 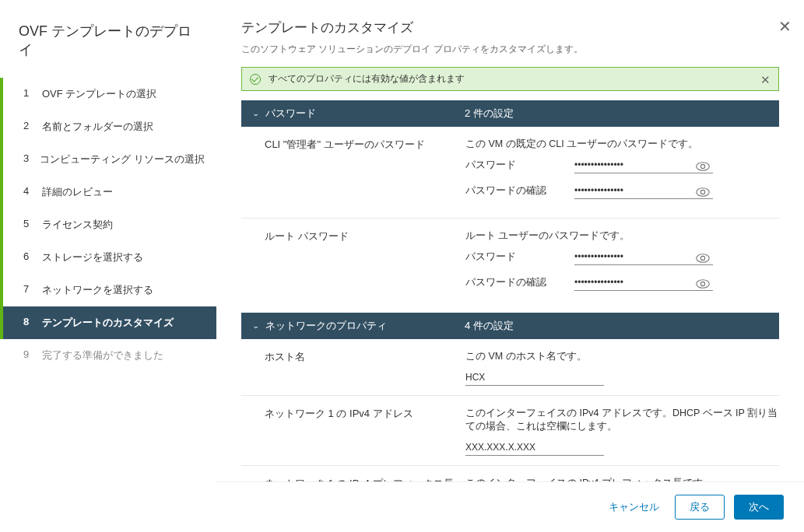 What do you see at coordinates (623, 236) in the screenshot?
I see `row-desc: ルート ユーザーのパスワードです。` at bounding box center [623, 236].